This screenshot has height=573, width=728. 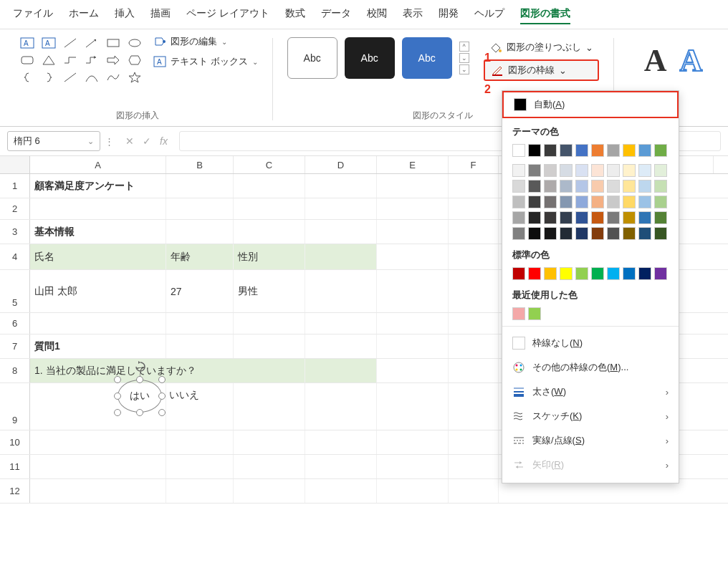 What do you see at coordinates (15, 256) in the screenshot?
I see `row-header-4: 4` at bounding box center [15, 256].